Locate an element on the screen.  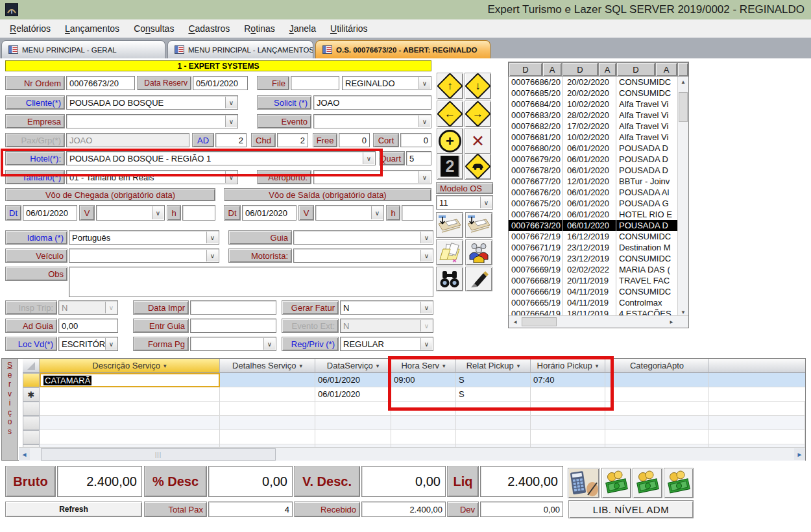
os-list-row: 00076670/1923/12/2019CONSUMIDC is located at coordinates (593, 258).